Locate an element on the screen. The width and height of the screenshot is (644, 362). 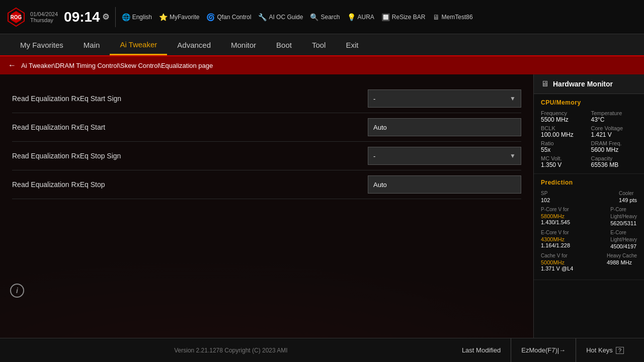
dropdown-rxeq-stop-sign: - ▼ is located at coordinates (445, 156).